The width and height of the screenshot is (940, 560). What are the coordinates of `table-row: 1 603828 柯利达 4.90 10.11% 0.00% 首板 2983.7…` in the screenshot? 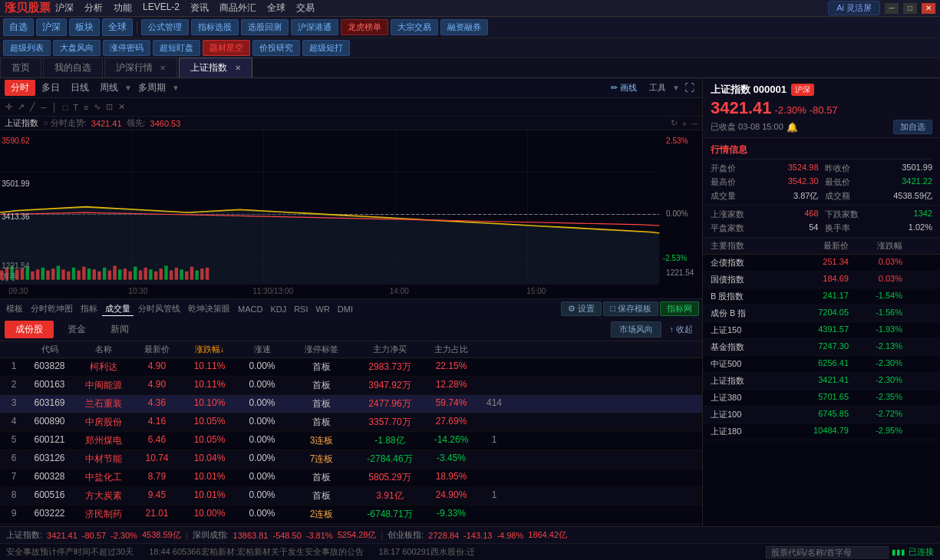 It's located at (351, 367).